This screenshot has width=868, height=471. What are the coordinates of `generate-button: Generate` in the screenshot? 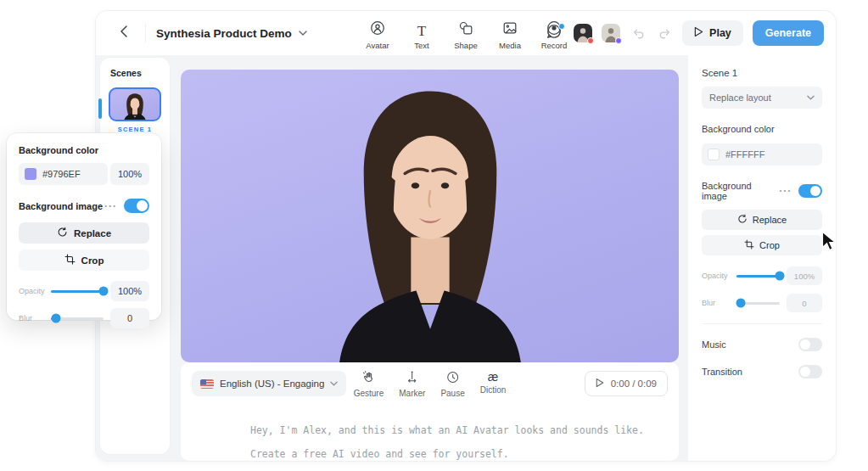 It's located at (788, 33).